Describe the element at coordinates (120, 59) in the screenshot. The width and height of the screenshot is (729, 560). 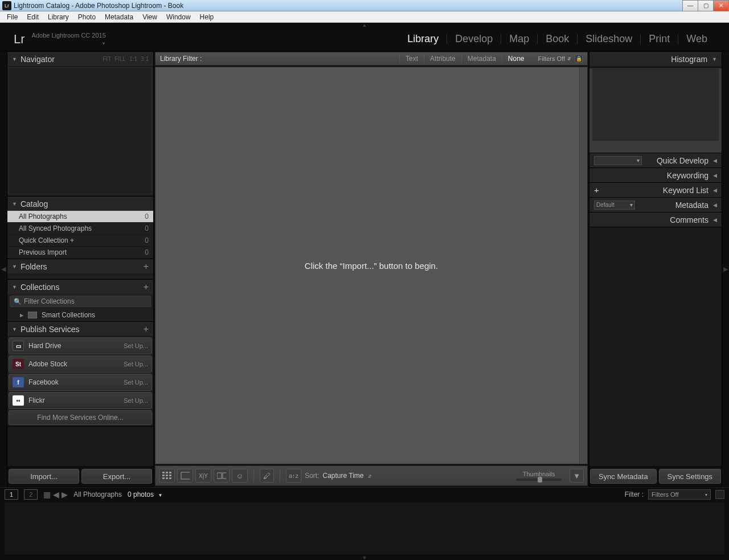
I see `zoom-fill: FILL` at that location.